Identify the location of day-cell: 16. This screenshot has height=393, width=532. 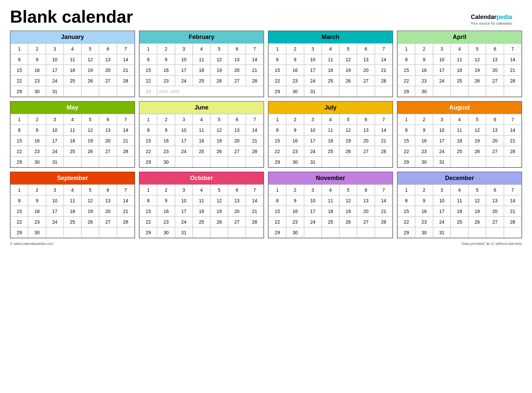
(295, 141).